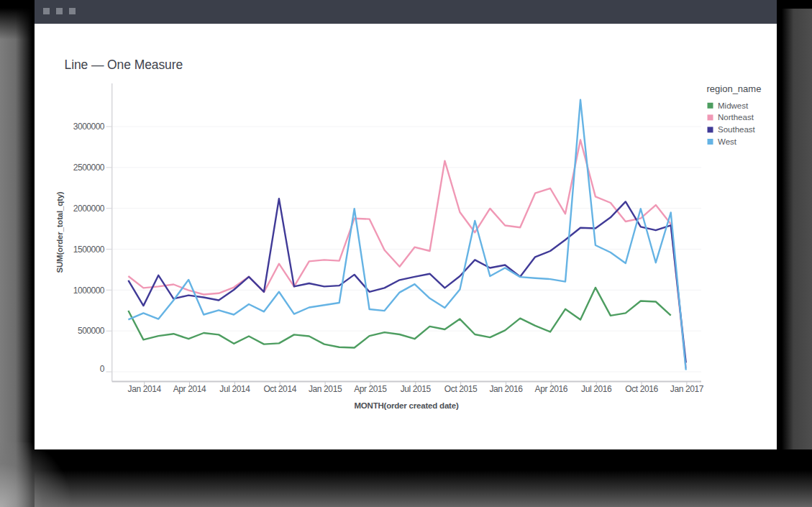 The image size is (812, 507). What do you see at coordinates (416, 389) in the screenshot?
I see `svg-text: Jul 2015` at bounding box center [416, 389].